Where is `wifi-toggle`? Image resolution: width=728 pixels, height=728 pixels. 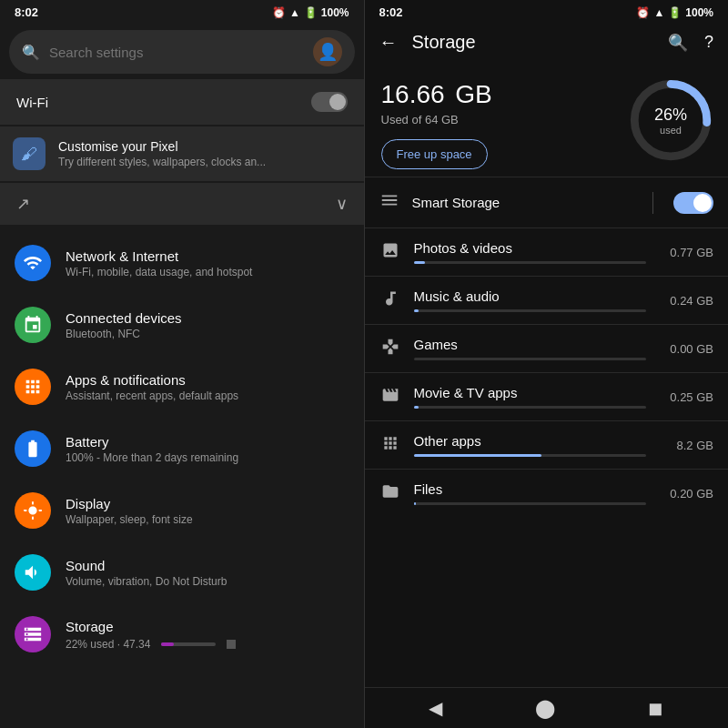 wifi-toggle is located at coordinates (329, 102).